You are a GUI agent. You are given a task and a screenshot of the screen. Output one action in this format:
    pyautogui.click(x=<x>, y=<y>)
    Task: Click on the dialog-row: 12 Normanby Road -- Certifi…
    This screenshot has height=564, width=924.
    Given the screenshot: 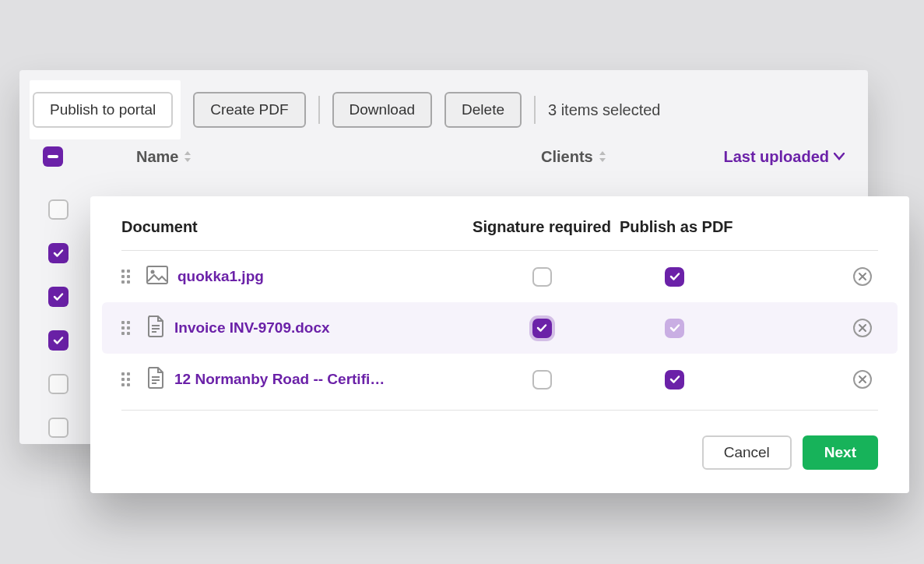 What is the action you would take?
    pyautogui.click(x=500, y=379)
    